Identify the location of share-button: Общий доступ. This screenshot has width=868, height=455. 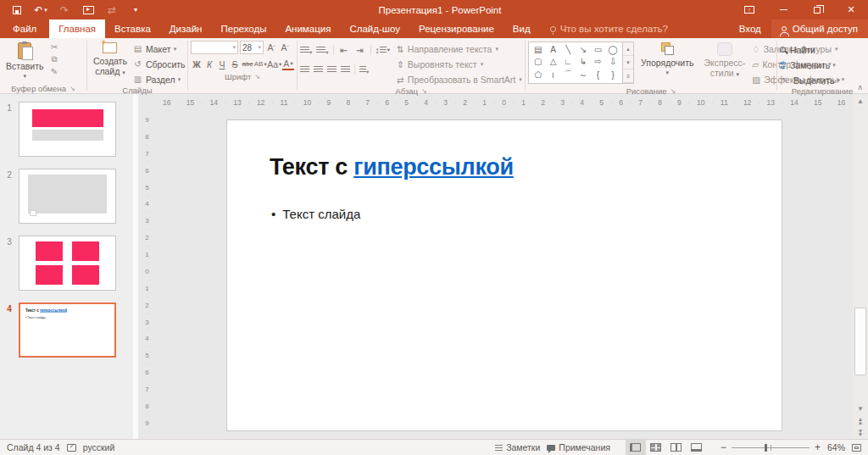
(820, 29).